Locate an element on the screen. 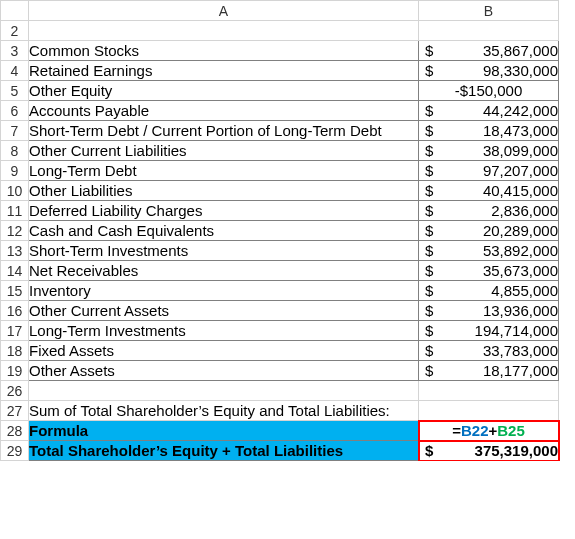 The width and height of the screenshot is (575, 539). value-cell is located at coordinates (489, 31).